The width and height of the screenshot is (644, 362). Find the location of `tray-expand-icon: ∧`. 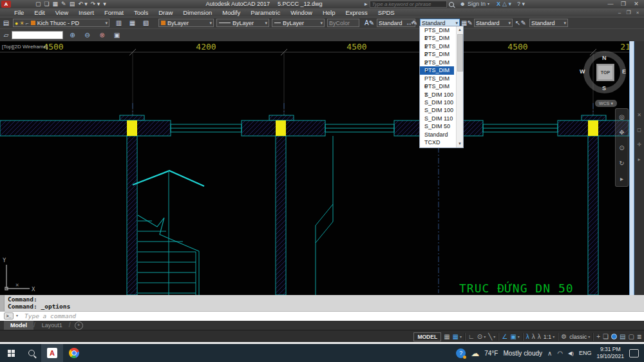

tray-expand-icon: ∧ is located at coordinates (550, 353).